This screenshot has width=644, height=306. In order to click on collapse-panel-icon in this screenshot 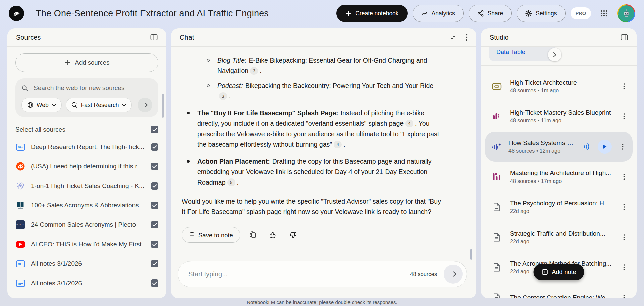, I will do `click(154, 37)`.